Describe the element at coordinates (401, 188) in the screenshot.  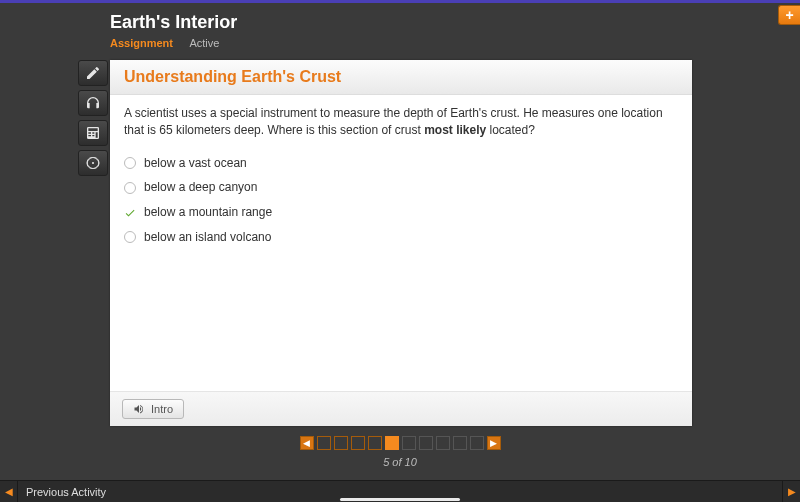
I see `choice-option: below a deep canyon` at that location.